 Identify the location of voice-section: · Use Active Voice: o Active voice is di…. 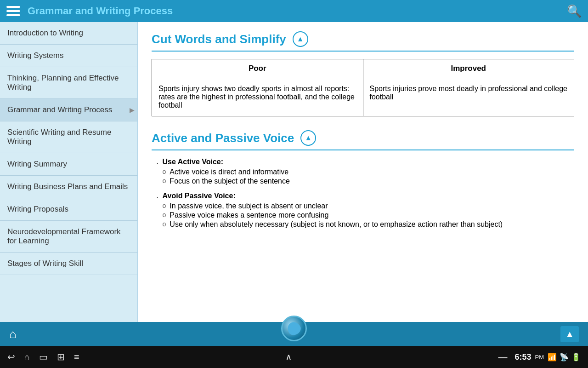
(363, 194).